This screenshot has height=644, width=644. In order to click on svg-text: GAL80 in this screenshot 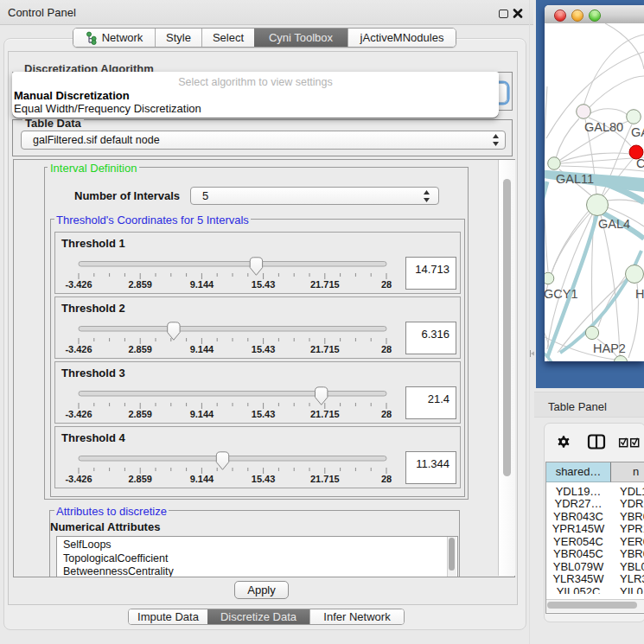, I will do `click(603, 127)`.